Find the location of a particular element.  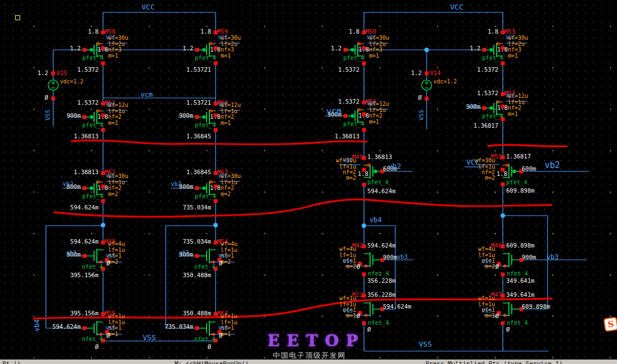

device-name-label: M59 is located at coordinates (223, 31).